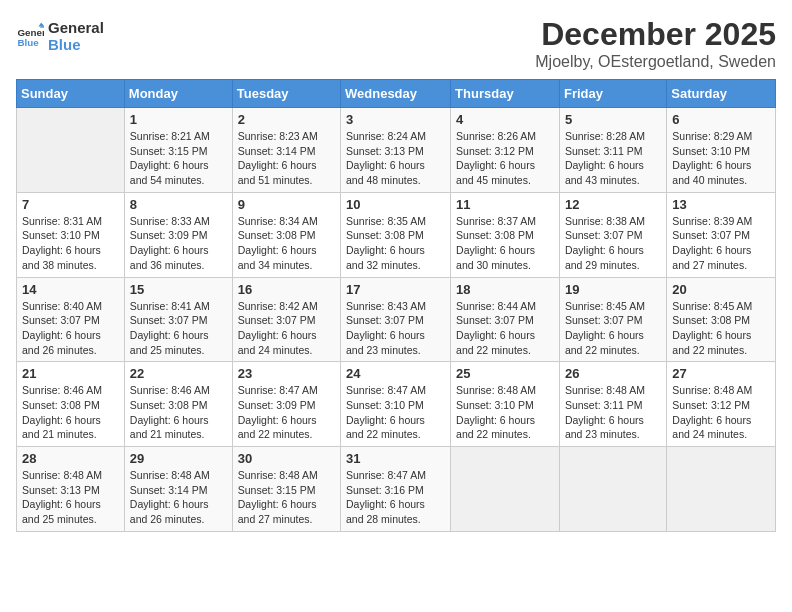  What do you see at coordinates (178, 204) in the screenshot?
I see `day-number: 8` at bounding box center [178, 204].